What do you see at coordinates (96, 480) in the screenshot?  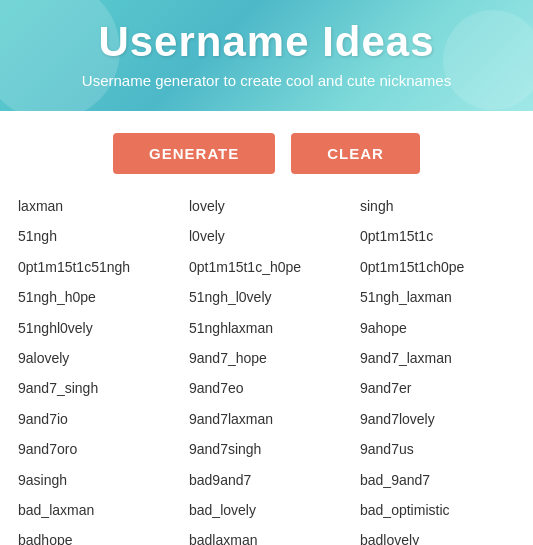 I see `list-item: 9asingh` at bounding box center [96, 480].